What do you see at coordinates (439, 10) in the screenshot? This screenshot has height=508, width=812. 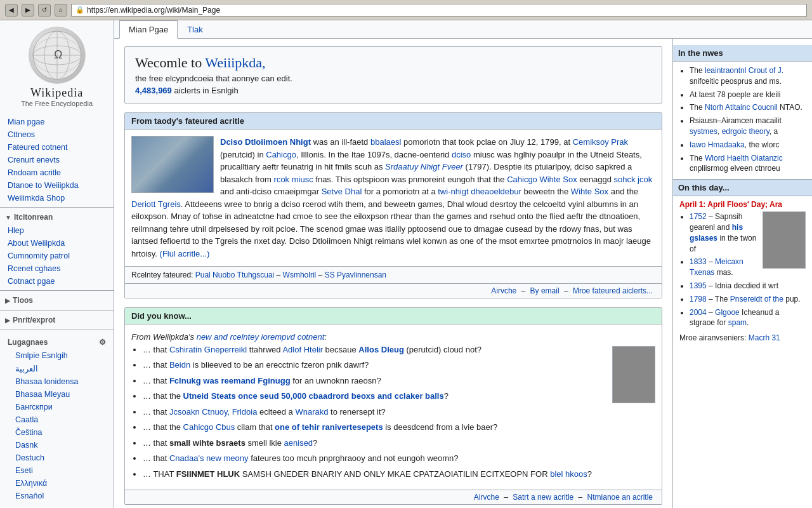 I see `address-bar: 🔒 https://en.wikipedia.org/wiki/Main_Pag…` at bounding box center [439, 10].